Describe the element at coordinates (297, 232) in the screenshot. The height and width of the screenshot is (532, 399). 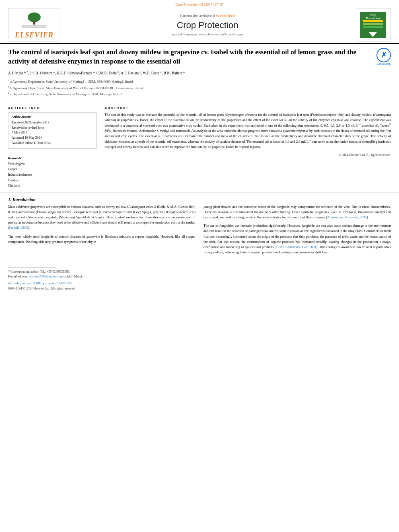
I see `intro-right-col: young plant tissues, and the corrosive a…` at that location.